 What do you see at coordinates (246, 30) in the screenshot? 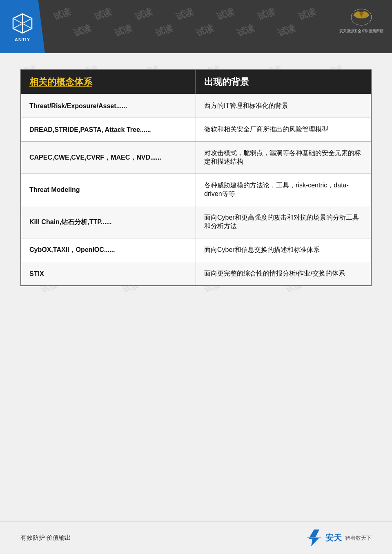
I see `watermark-12: 试读` at bounding box center [246, 30].